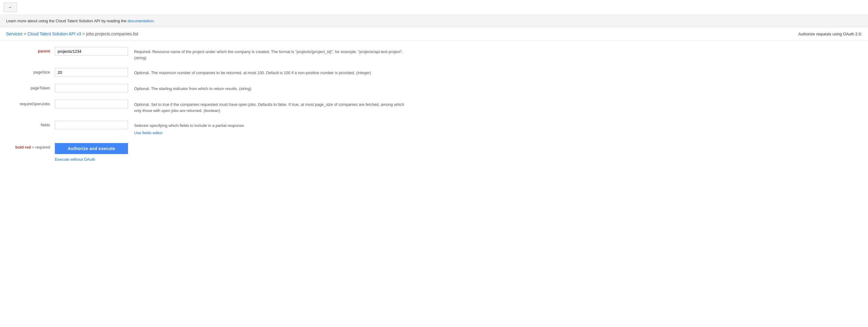 The image size is (868, 327). I want to click on desc-fields: Selector specifying which fields to incl…, so click(189, 128).